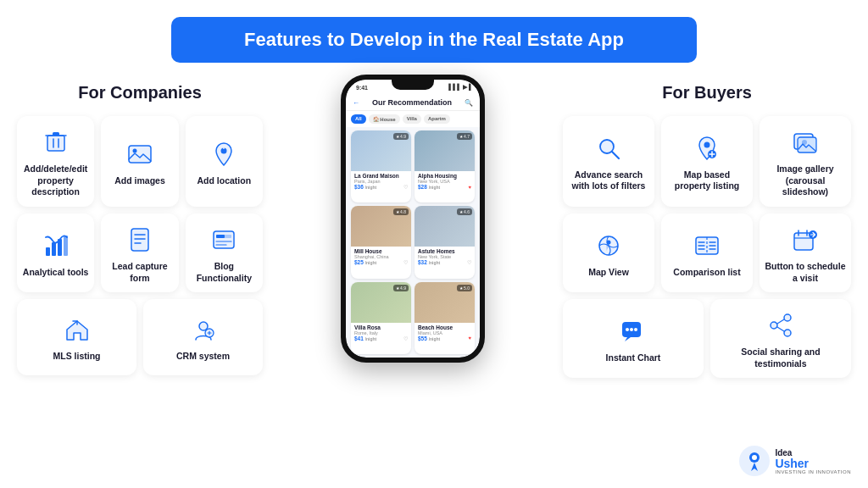  I want to click on comparison-icon, so click(707, 246).